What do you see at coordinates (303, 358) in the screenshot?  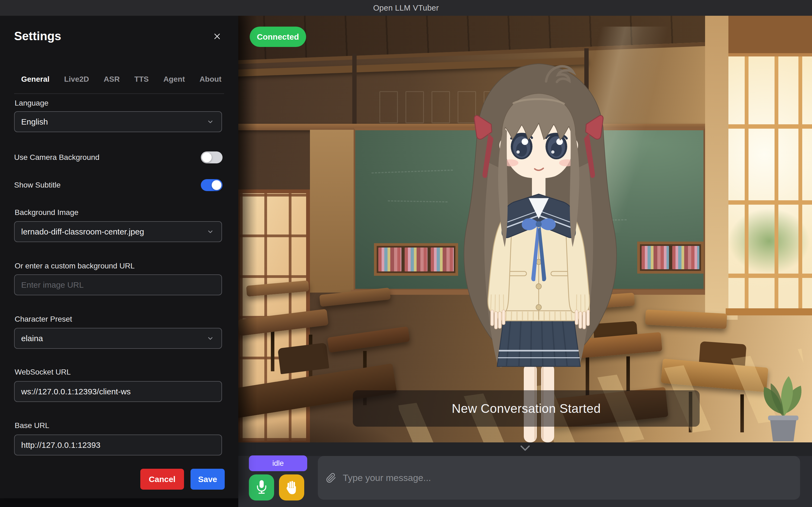 I see `chair` at bounding box center [303, 358].